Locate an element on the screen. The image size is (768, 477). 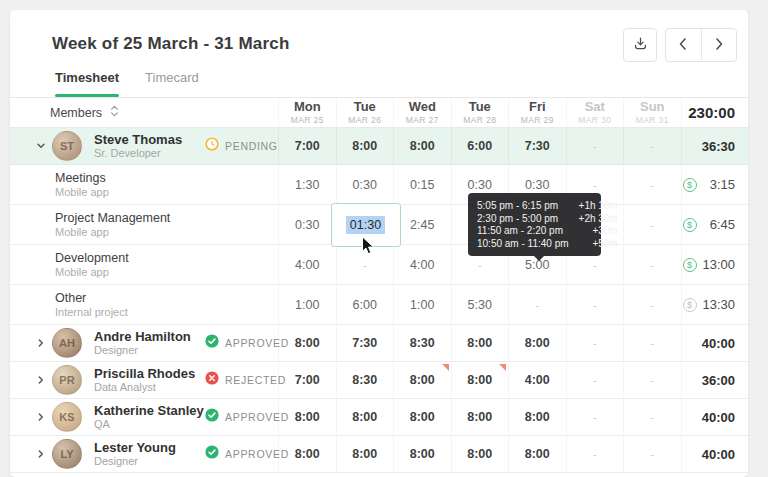
project-name: Development is located at coordinates (92, 258).